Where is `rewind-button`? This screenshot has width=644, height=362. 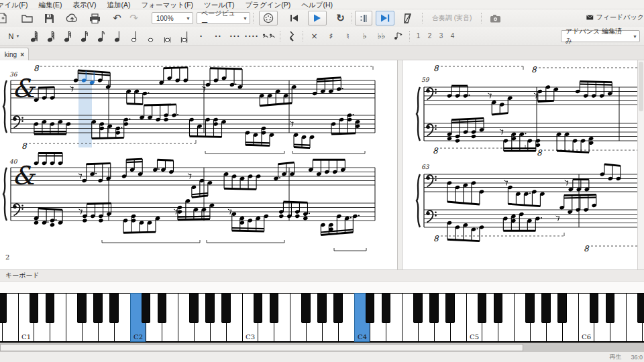 rewind-button is located at coordinates (294, 18).